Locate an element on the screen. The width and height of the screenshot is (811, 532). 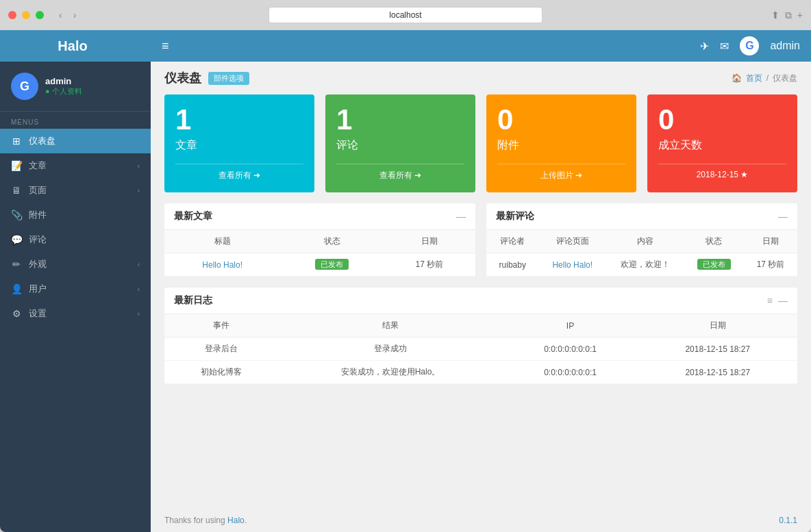
stat-action-articles: 查看所有 ➔ is located at coordinates (240, 173).